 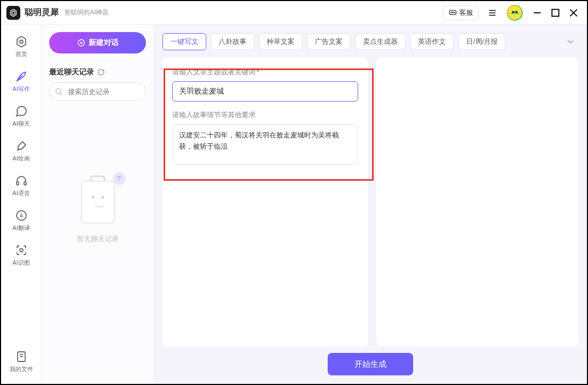 What do you see at coordinates (21, 146) in the screenshot?
I see `brush-icon` at bounding box center [21, 146].